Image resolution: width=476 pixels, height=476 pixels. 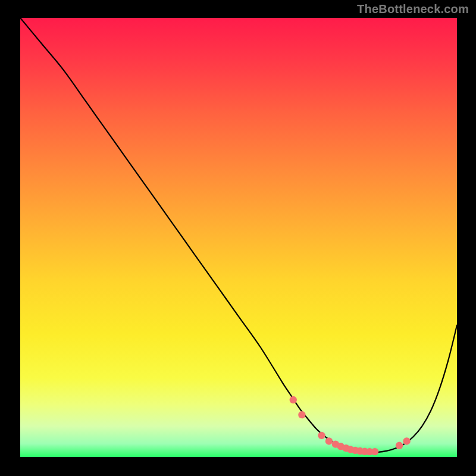 I want to click on attribution-label: TheBottleneck.com, so click(x=413, y=10).